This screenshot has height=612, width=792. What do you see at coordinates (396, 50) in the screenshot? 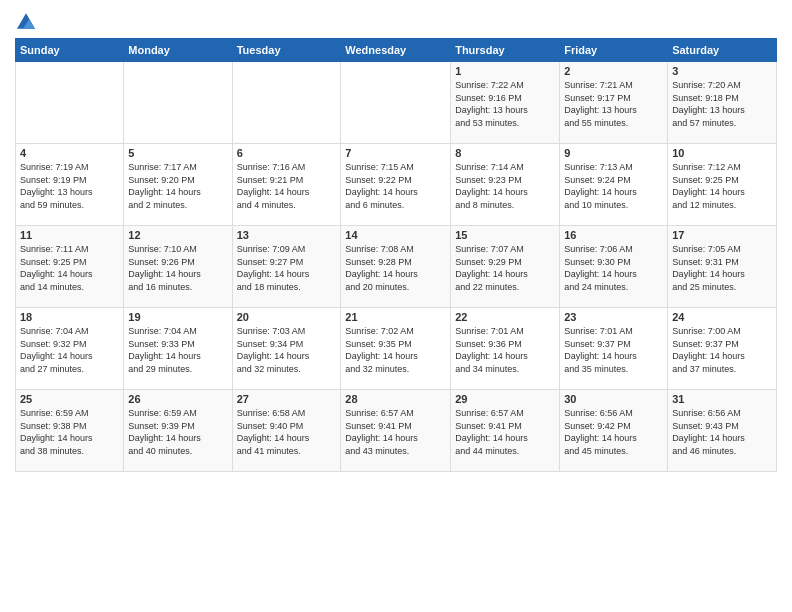
I see `calendar-day-header: Wednesday` at bounding box center [396, 50].